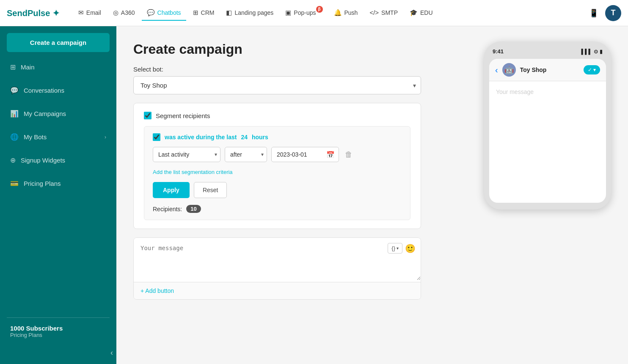  I want to click on phone-back-icon: ‹, so click(497, 70).